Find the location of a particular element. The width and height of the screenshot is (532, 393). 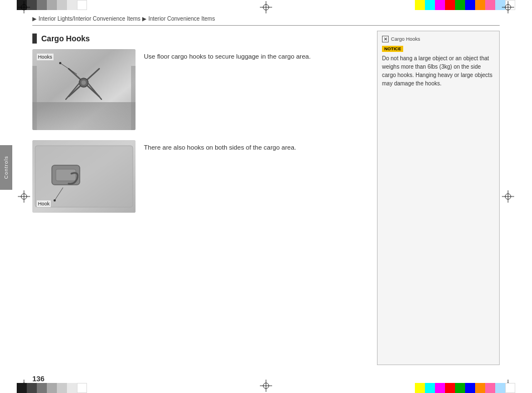

breadcrumb-part1: Interior Lights/Interior Convenience Ite… is located at coordinates (89, 19).